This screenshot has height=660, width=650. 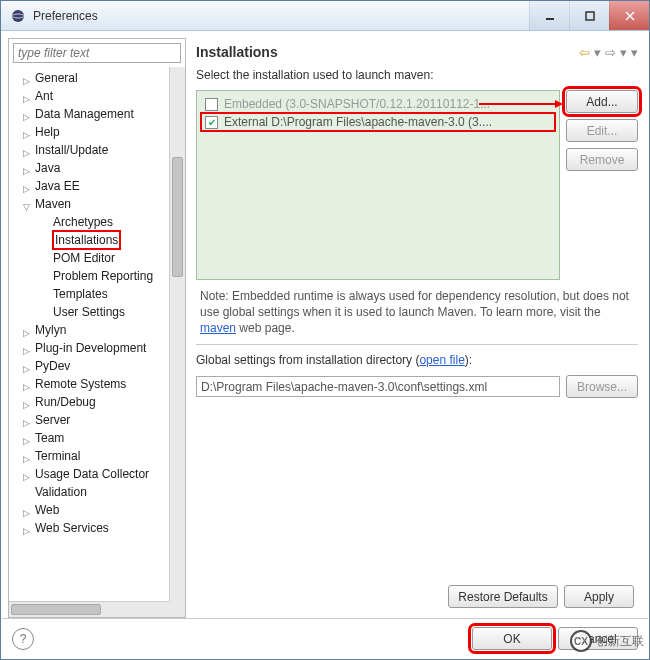 What do you see at coordinates (72, 150) in the screenshot?
I see `tree-item: Install/Update` at bounding box center [72, 150].